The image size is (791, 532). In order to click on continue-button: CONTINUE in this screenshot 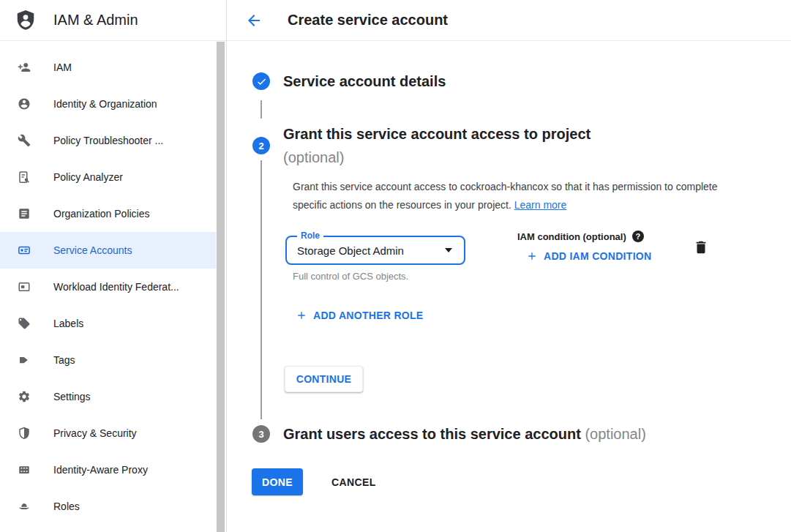, I will do `click(323, 379)`.